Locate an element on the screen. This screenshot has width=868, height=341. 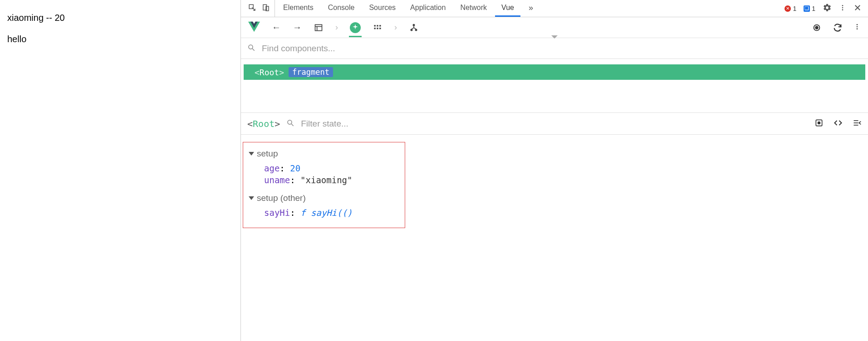
toolbar-more-icon is located at coordinates (857, 27).